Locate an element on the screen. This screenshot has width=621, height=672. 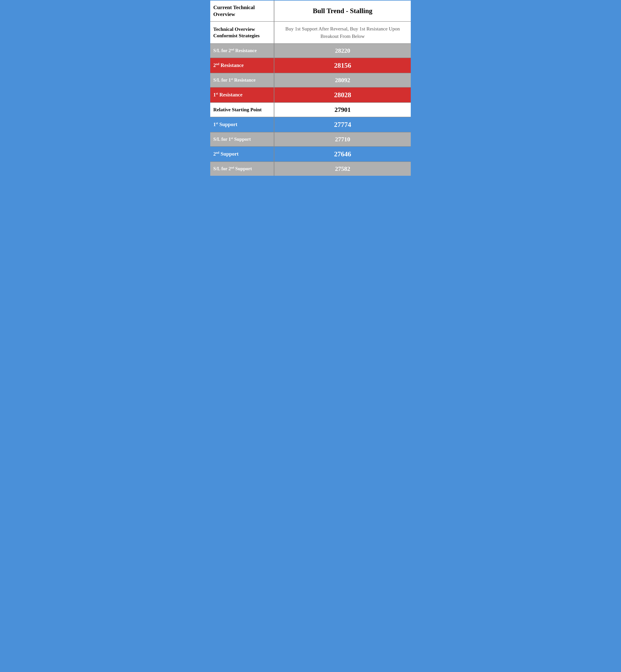
header-left-label: Current Technical Overview is located at coordinates (242, 11).